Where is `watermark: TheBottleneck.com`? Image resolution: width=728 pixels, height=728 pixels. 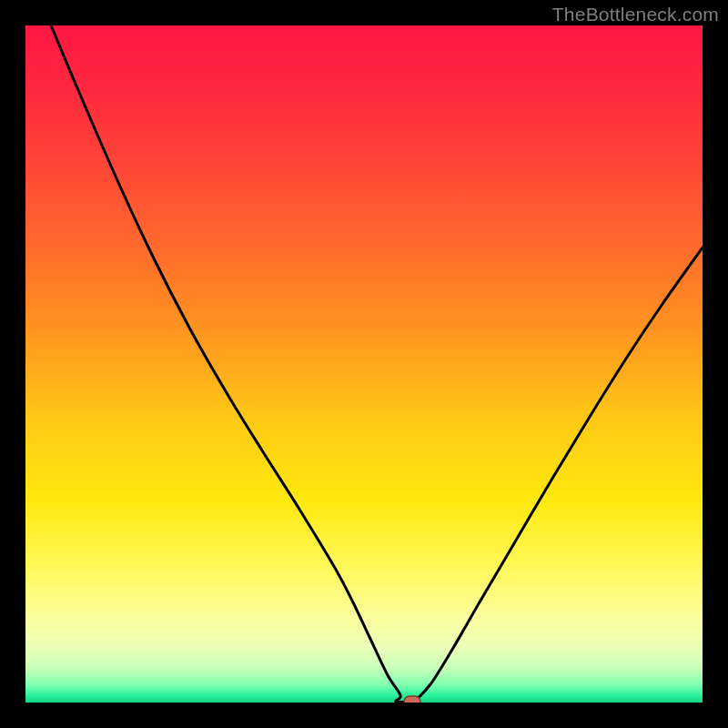
watermark: TheBottleneck.com is located at coordinates (635, 15).